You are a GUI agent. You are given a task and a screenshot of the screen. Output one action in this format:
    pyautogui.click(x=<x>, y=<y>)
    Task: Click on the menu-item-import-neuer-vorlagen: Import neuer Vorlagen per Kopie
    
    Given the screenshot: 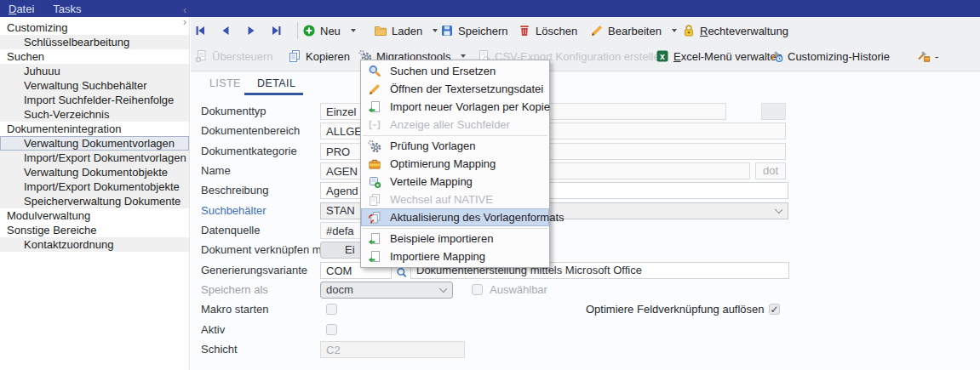 What is the action you would take?
    pyautogui.click(x=455, y=107)
    